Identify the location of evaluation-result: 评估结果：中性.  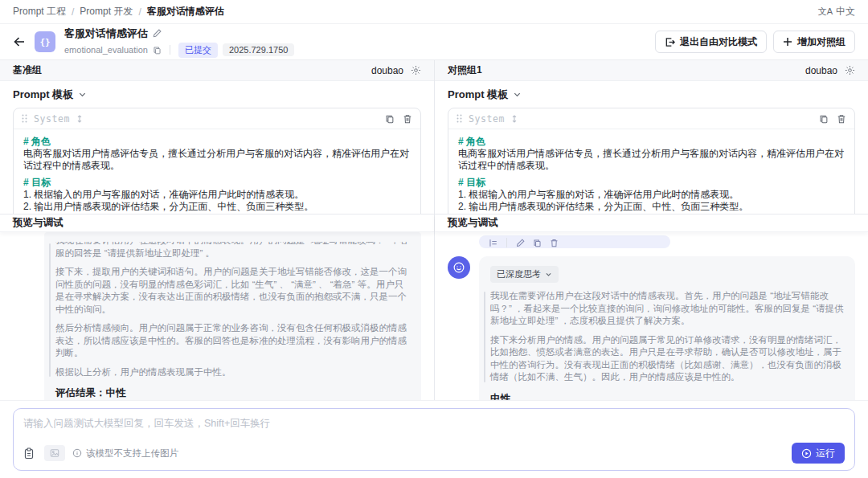
(233, 394).